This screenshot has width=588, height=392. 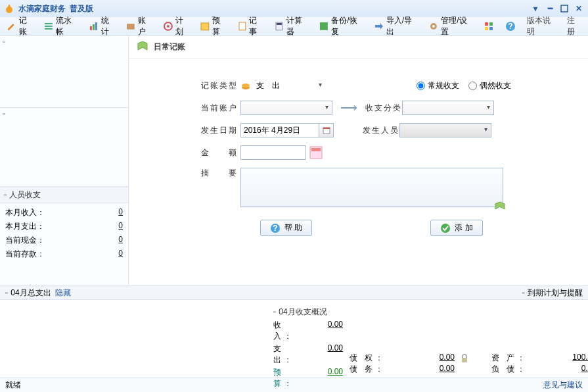 I want to click on toolbar-apps, so click(x=490, y=26).